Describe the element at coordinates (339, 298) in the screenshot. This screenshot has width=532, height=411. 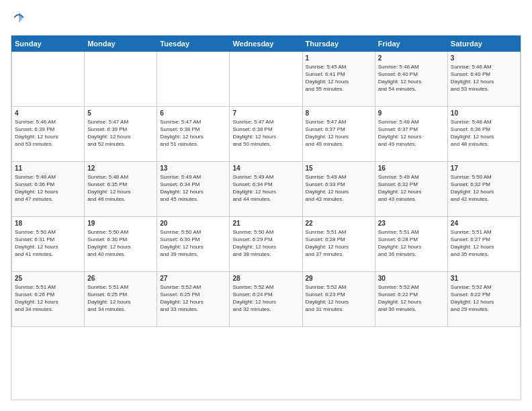
I see `day-info: Sunrise: 5:52 AM Sunset: 6:23 PM Dayligh…` at that location.